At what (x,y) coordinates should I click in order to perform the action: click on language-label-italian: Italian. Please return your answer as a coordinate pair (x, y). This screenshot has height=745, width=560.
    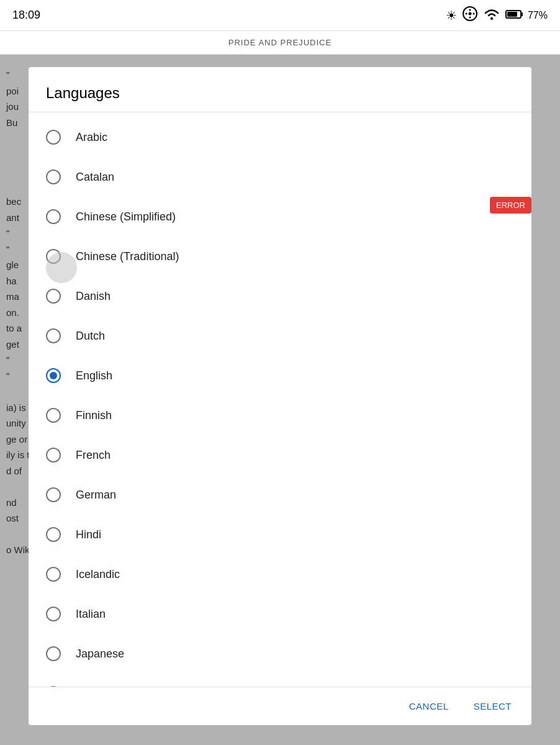
    Looking at the image, I should click on (91, 615).